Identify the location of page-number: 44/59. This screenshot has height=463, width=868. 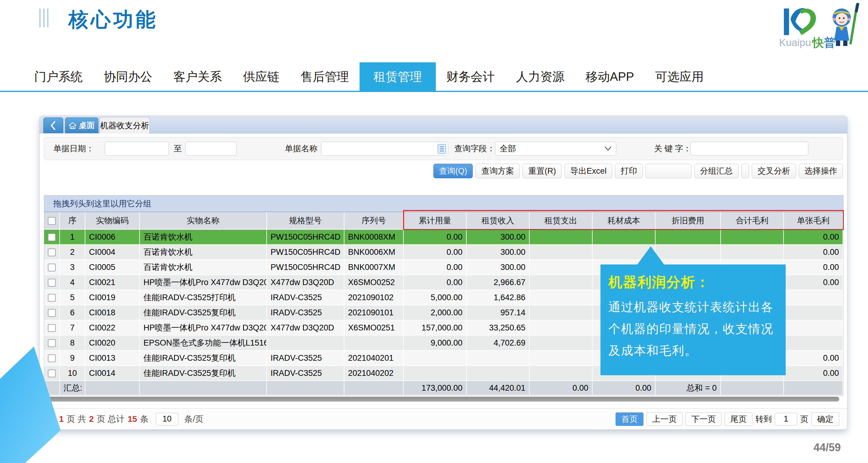
(827, 447).